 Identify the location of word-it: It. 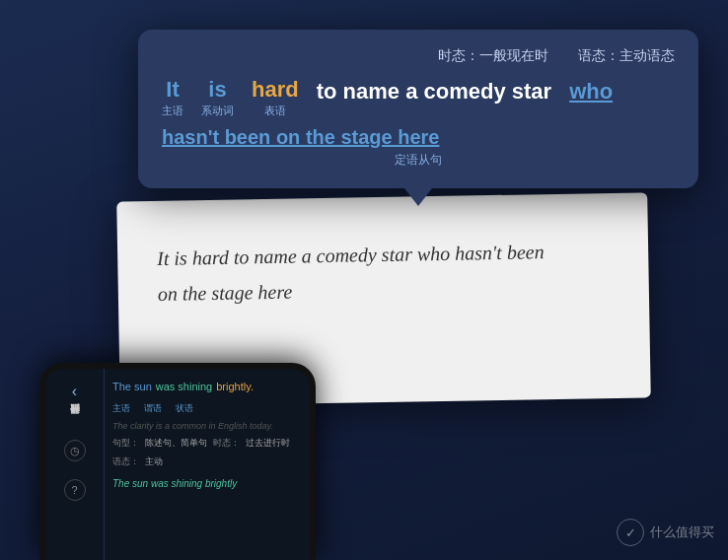
(172, 90).